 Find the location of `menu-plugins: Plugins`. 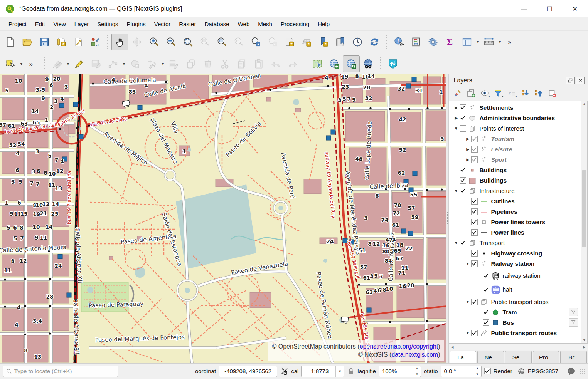

menu-plugins: Plugins is located at coordinates (136, 24).